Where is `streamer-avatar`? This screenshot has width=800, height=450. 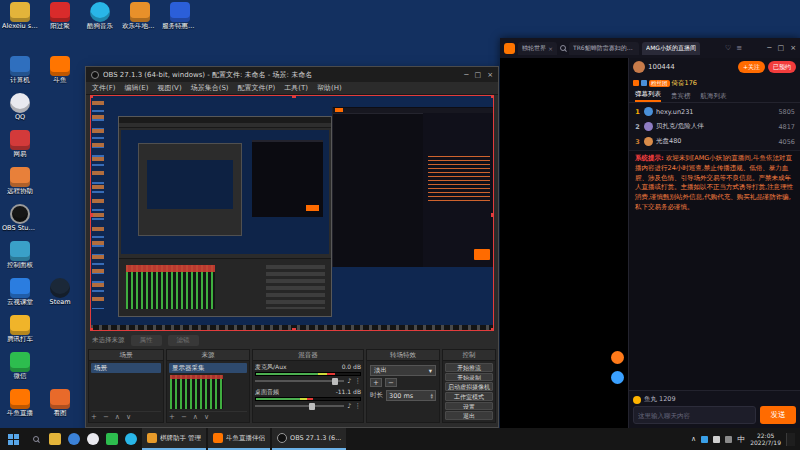 streamer-avatar is located at coordinates (639, 67).